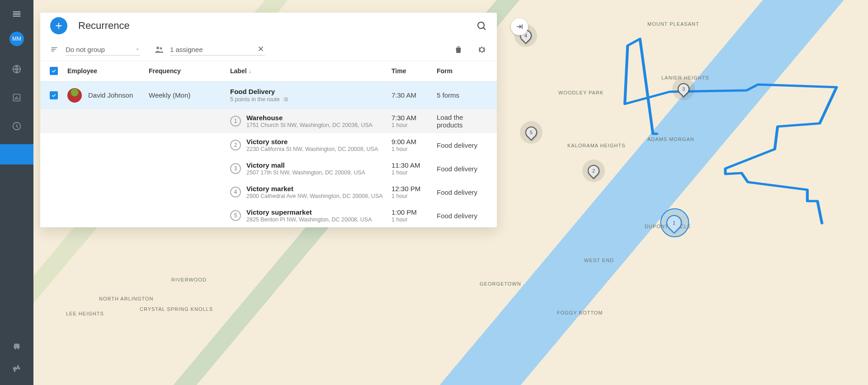 This screenshot has height=385, width=868. Describe the element at coordinates (671, 139) in the screenshot. I see `map-label: ADAMS MORGAN` at that location.